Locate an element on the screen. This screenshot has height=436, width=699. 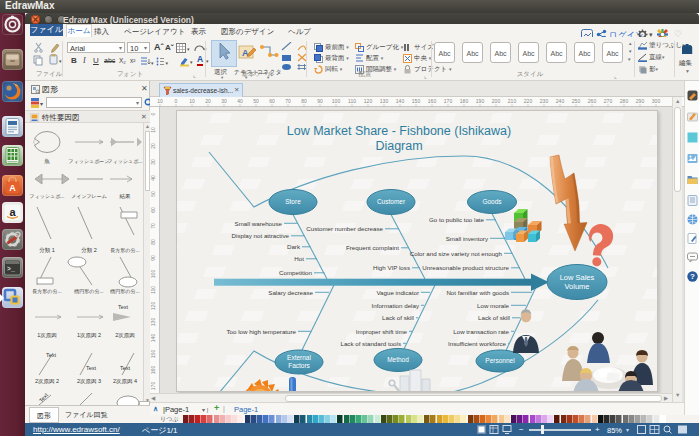
svg-text: Diagram is located at coordinates (398, 146).